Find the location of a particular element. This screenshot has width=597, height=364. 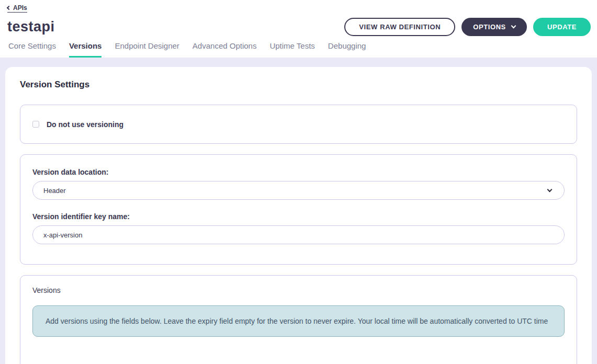

tab-uptime-tests: Uptime Tests is located at coordinates (292, 49).